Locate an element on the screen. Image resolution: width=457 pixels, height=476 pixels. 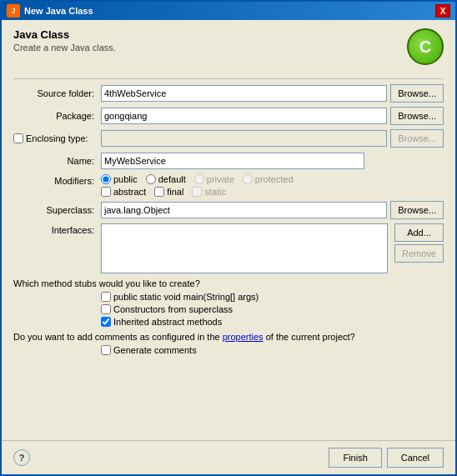
dialog-subtitle: Create a new Java class. is located at coordinates (65, 48).